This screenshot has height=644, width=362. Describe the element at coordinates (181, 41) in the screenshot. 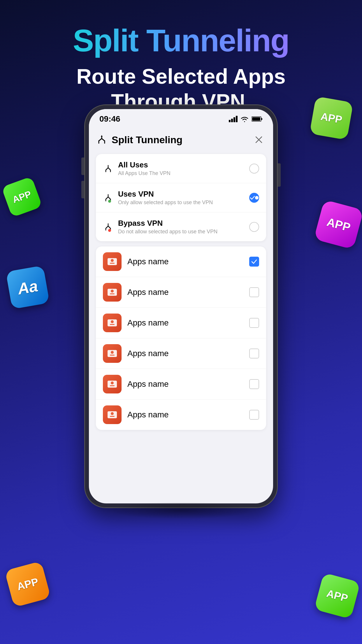

I see `page-headline: Split Tunneling` at that location.